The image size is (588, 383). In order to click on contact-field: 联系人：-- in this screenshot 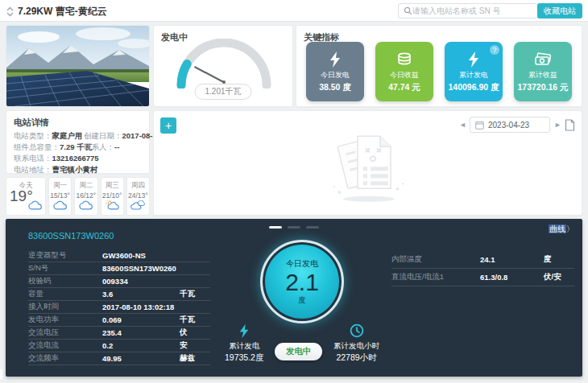, I will do `click(101, 148)`.